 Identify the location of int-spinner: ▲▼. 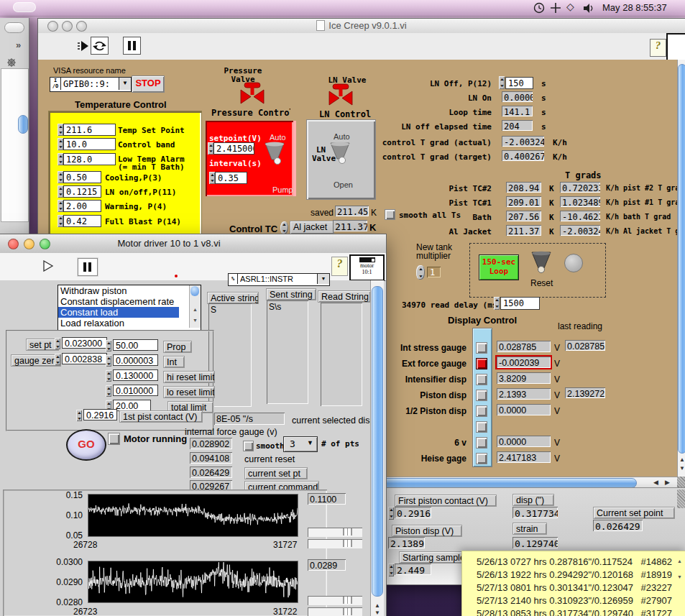
(109, 361).